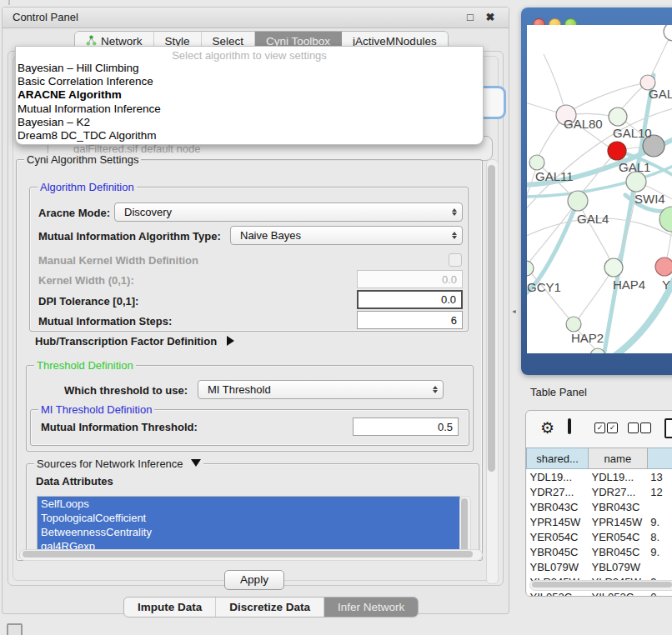 Image resolution: width=672 pixels, height=635 pixels. What do you see at coordinates (410, 279) in the screenshot?
I see `kernel-width-input` at bounding box center [410, 279].